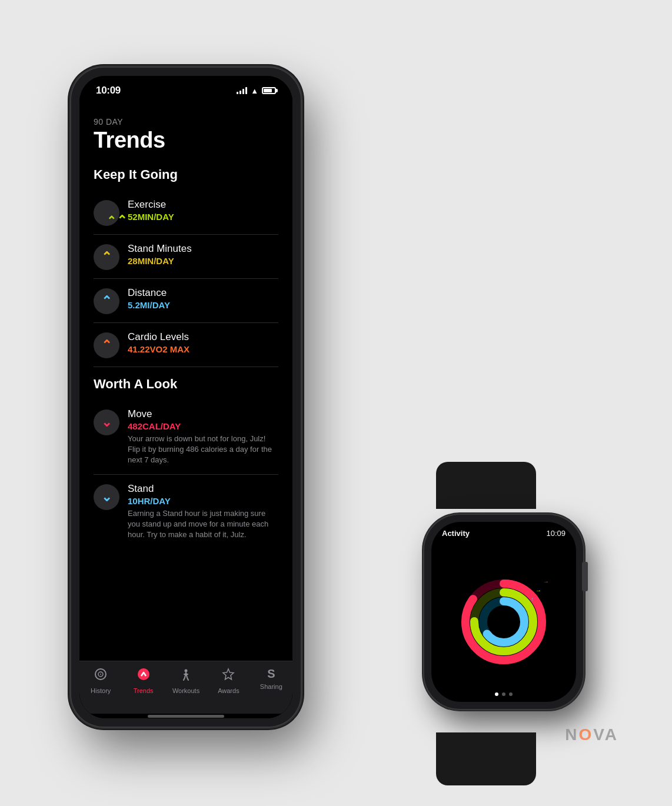 This screenshot has width=672, height=806. Describe the element at coordinates (510, 621) in the screenshot. I see `apple-watch: Activity 10:09` at that location.